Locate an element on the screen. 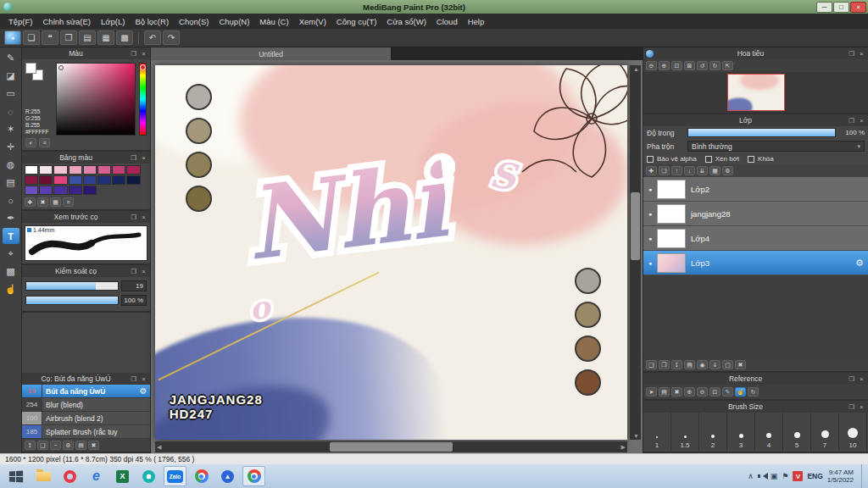 The width and height of the screenshot is (868, 488). brush-size-option: 3 is located at coordinates (741, 432).